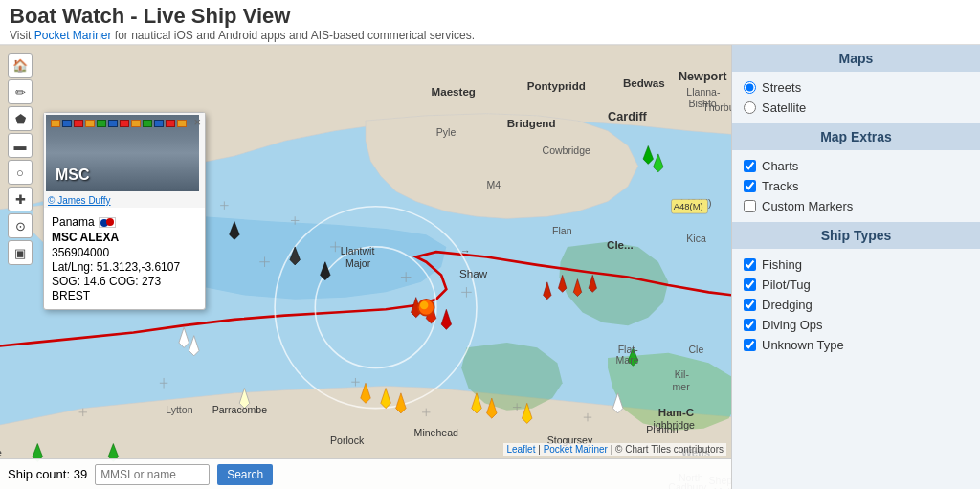 This screenshot has width=980, height=489. What do you see at coordinates (245, 475) in the screenshot?
I see `search-button: Search` at bounding box center [245, 475].